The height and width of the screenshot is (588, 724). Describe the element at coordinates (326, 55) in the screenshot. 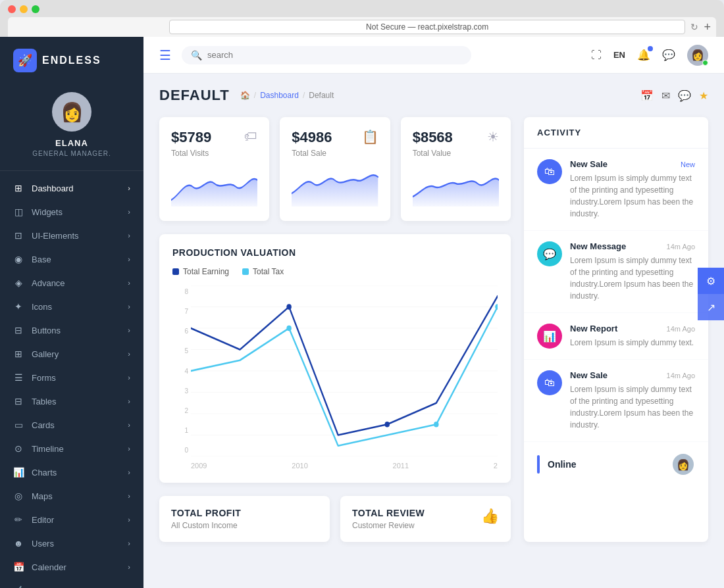

I see `search-wrap: 🔍` at that location.